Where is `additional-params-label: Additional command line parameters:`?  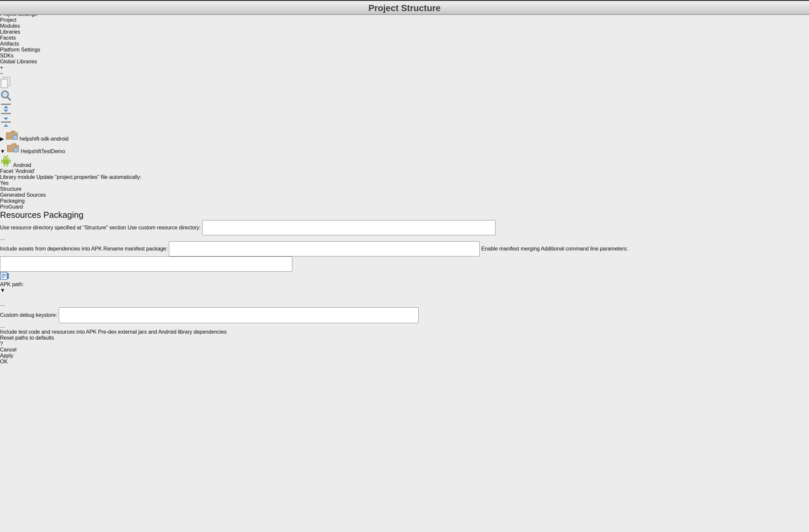 additional-params-label: Additional command line parameters: is located at coordinates (584, 249).